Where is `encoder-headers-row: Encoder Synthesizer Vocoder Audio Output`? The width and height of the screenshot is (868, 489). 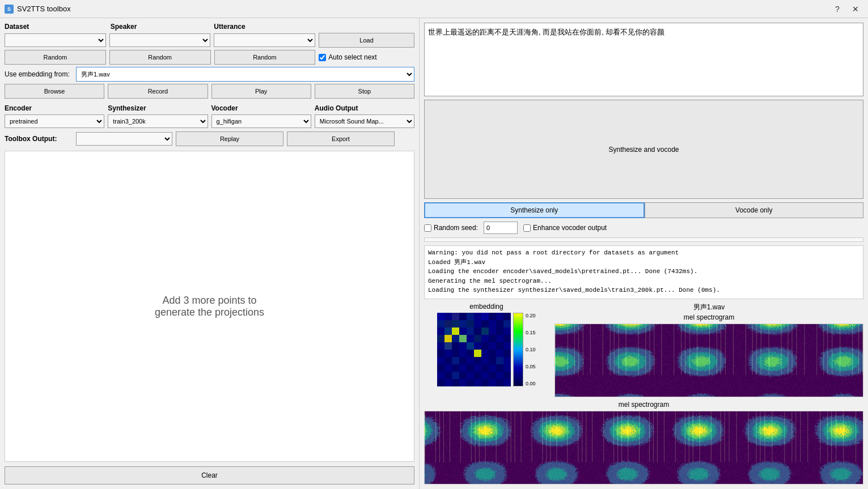 encoder-headers-row: Encoder Synthesizer Vocoder Audio Output is located at coordinates (210, 108).